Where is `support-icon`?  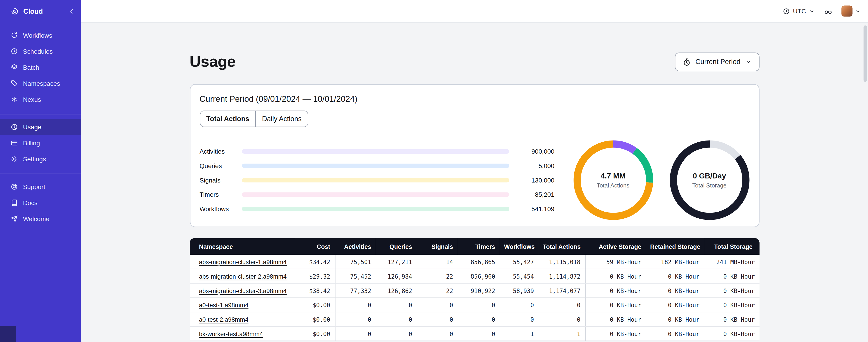
support-icon is located at coordinates (14, 186).